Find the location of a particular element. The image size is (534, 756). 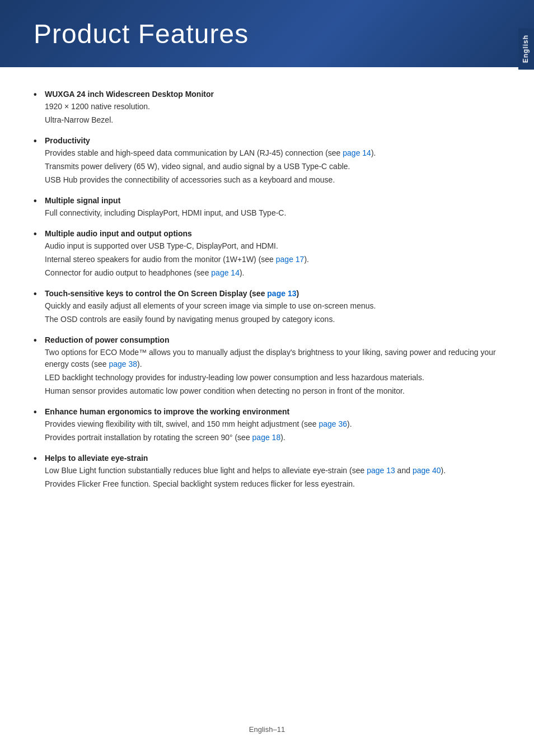

detail-item: LED backlight technology provides for in… is located at coordinates (273, 377).